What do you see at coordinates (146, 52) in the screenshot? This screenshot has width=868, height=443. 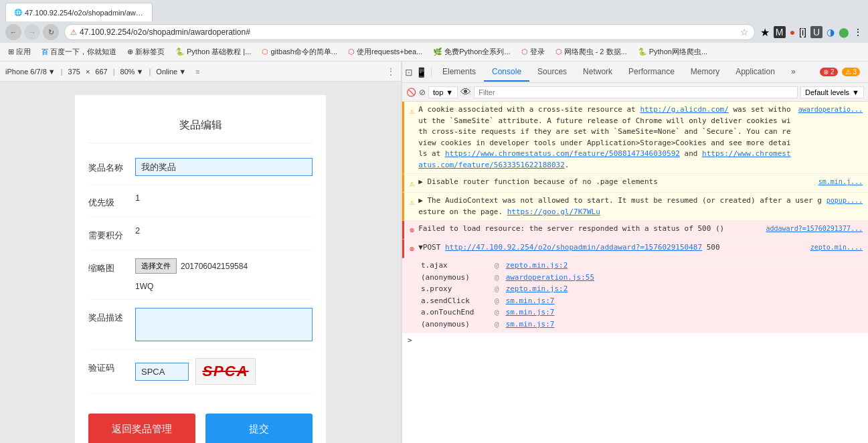 I see `bookmark-newtab: ⊕ 新标签页` at bounding box center [146, 52].